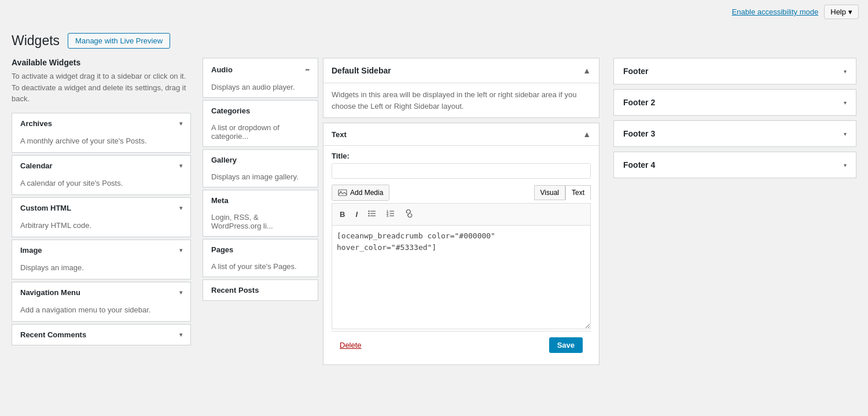  What do you see at coordinates (845, 103) in the screenshot?
I see `footer-2-chevron: ▾` at bounding box center [845, 103].